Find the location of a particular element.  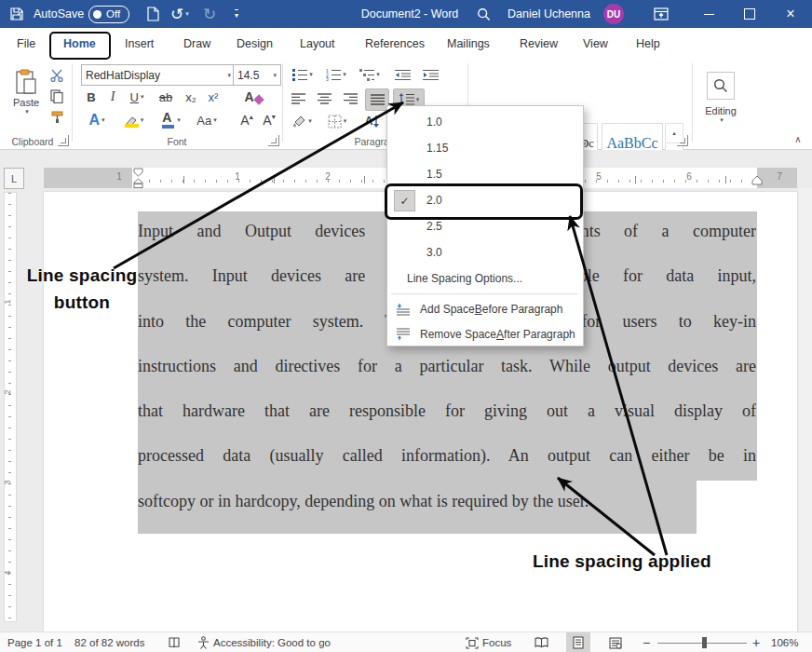

zoom-out-button: − is located at coordinates (646, 643).